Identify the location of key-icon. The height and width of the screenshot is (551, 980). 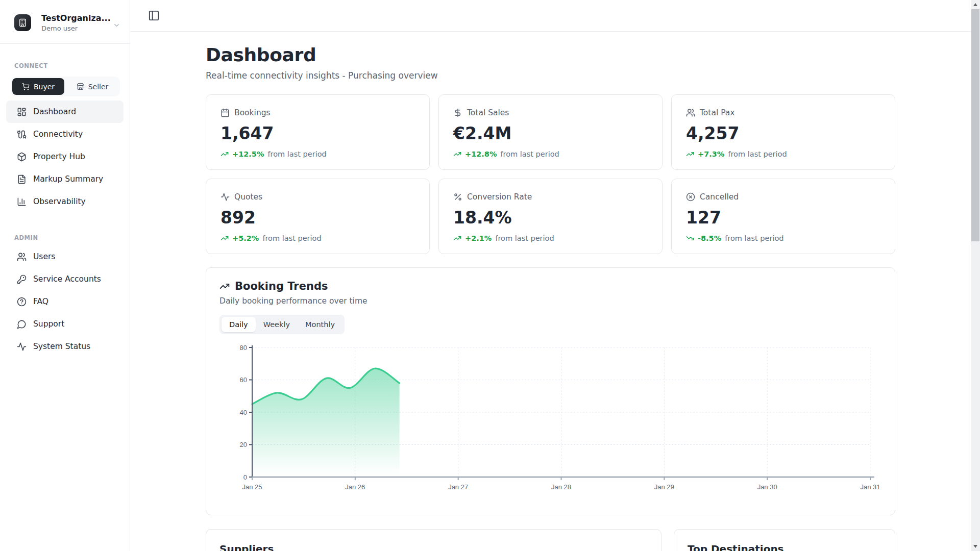
(21, 280).